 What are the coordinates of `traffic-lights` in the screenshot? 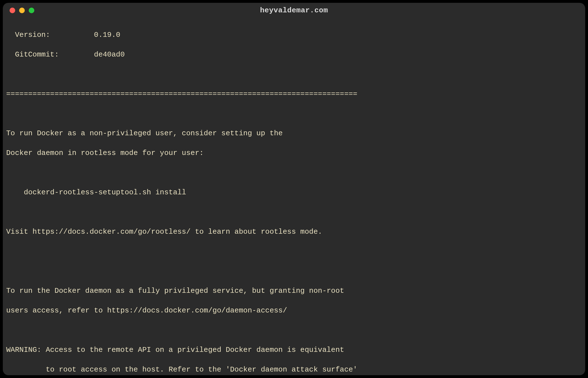 It's located at (22, 10).